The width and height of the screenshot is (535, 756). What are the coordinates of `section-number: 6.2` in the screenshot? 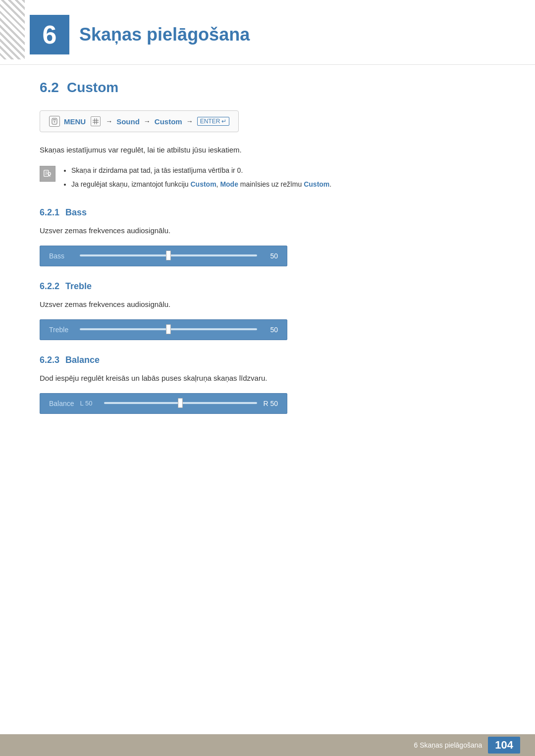 It's located at (50, 88).